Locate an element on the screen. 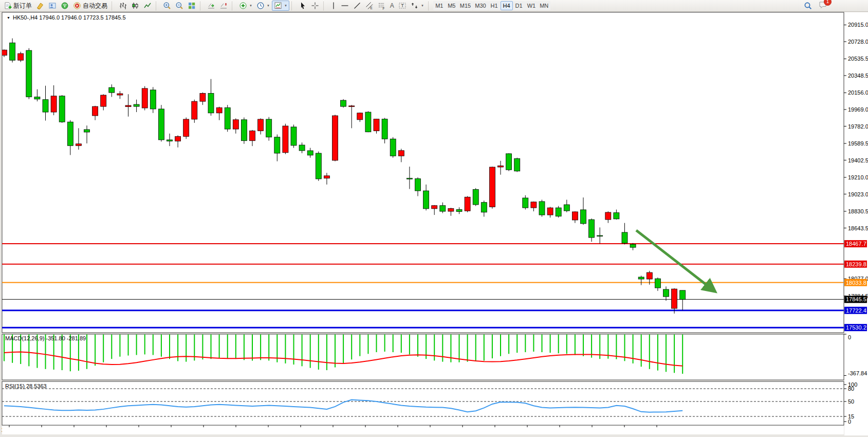 This screenshot has height=437, width=868. styler-button is located at coordinates (40, 6).